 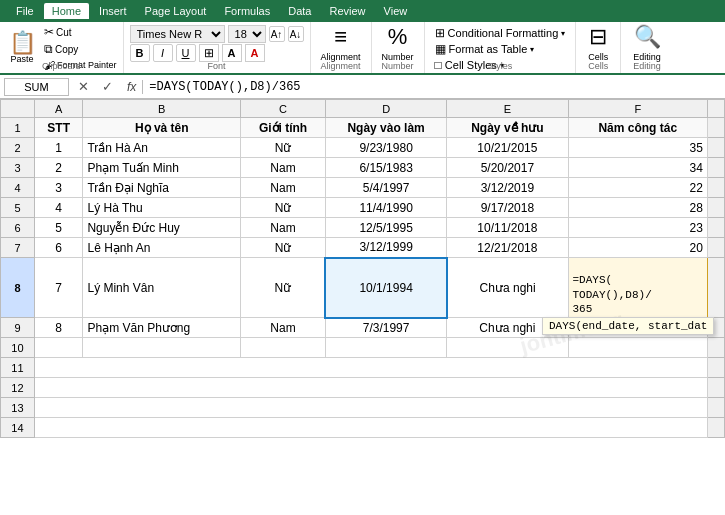 I want to click on cell-e4: 3/12/2019, so click(x=508, y=188).